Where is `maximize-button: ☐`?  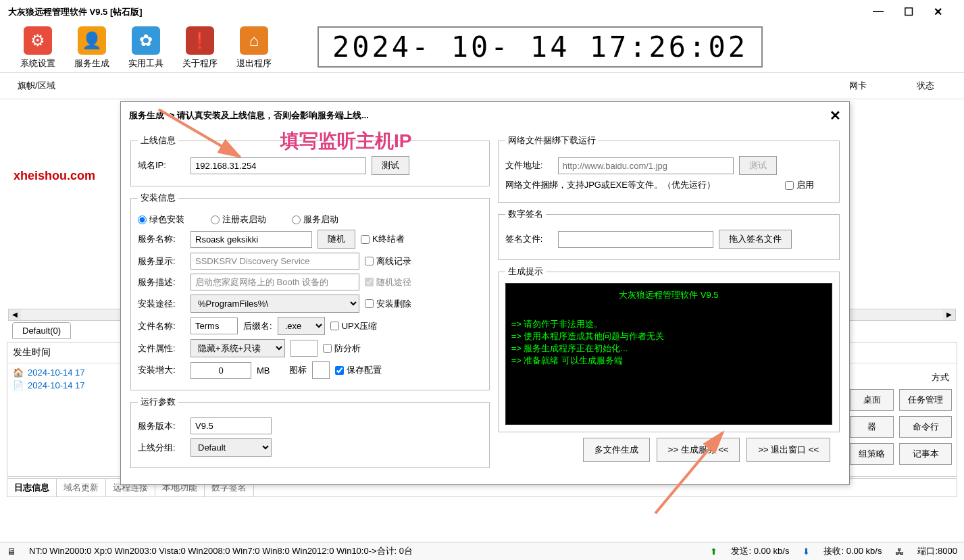 maximize-button: ☐ is located at coordinates (909, 12).